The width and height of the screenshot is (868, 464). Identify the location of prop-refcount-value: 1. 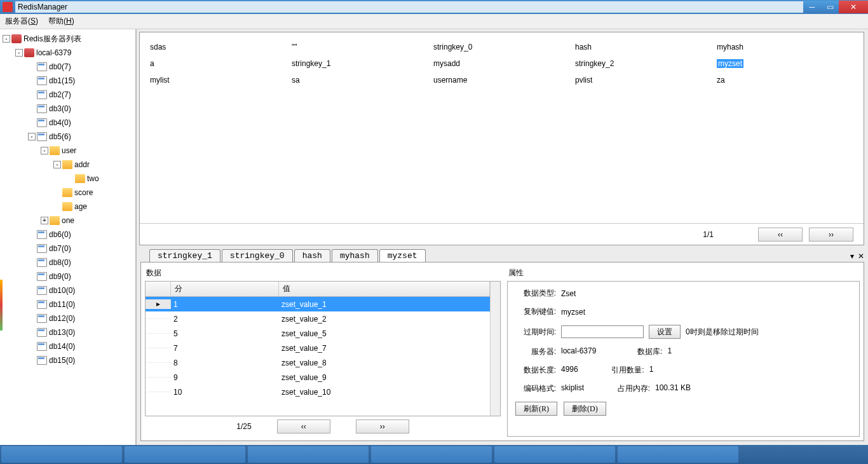
(652, 370).